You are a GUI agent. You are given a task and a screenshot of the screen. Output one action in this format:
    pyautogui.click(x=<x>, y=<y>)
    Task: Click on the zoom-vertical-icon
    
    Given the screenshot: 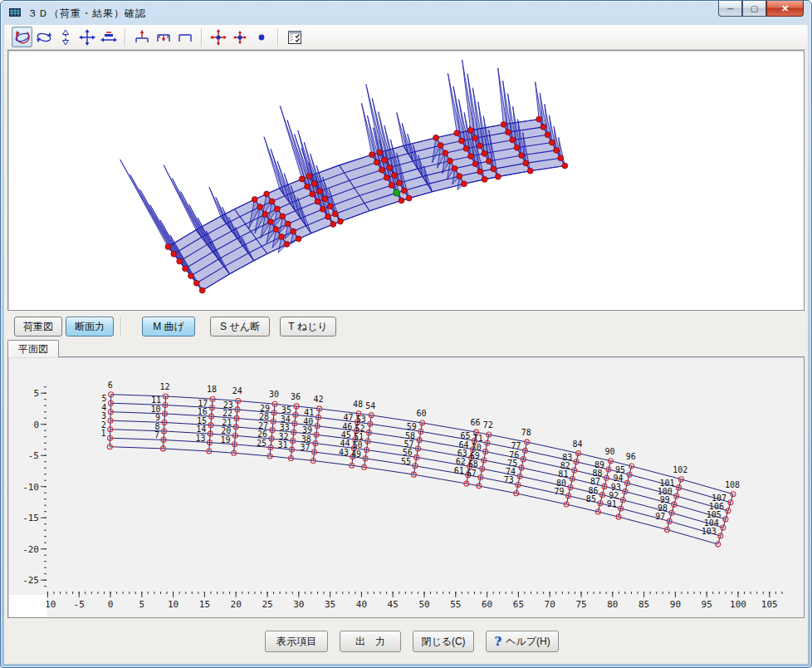 What is the action you would take?
    pyautogui.click(x=66, y=37)
    